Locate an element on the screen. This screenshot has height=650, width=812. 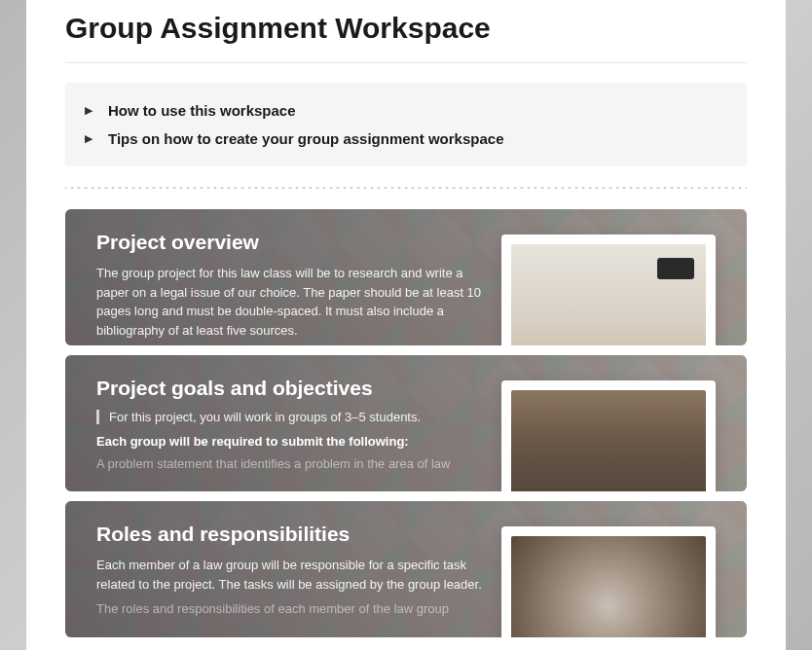
card-body-text: Each member of a law group will be respo… is located at coordinates (295, 574).